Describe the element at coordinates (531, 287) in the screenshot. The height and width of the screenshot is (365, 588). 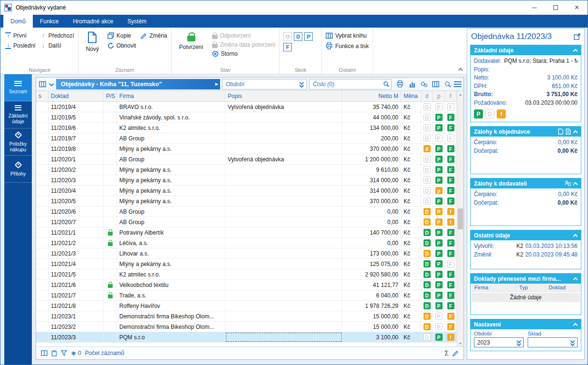
I see `mini-col-typ: Typ` at that location.